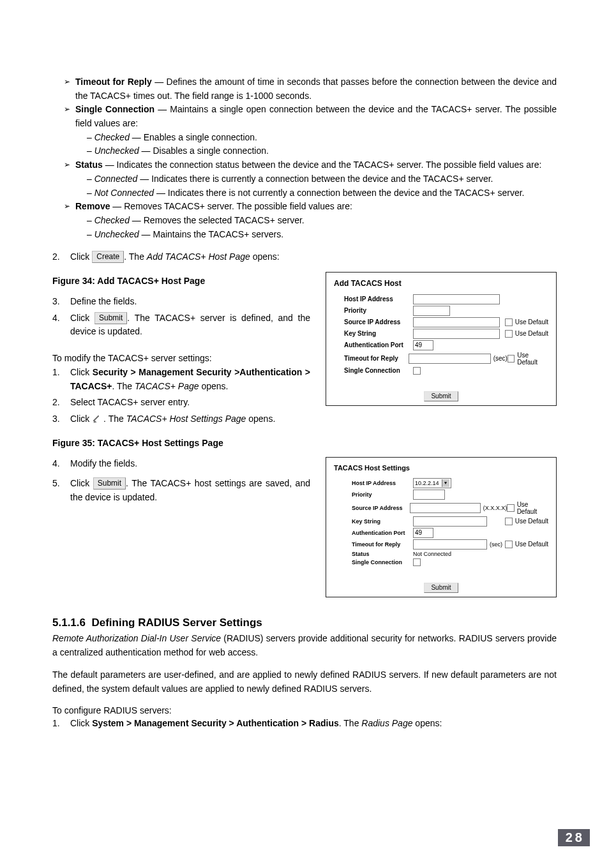  What do you see at coordinates (304, 257) in the screenshot?
I see `step-2: 2. Click Create. The Add TACACS+ Host Pa…` at bounding box center [304, 257].